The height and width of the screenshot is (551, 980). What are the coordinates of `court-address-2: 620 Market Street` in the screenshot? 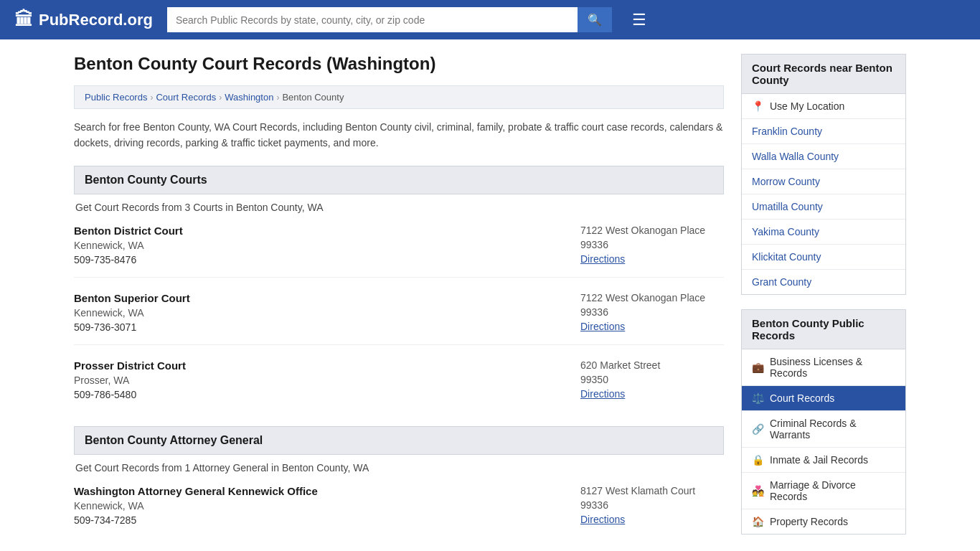 It's located at (652, 365).